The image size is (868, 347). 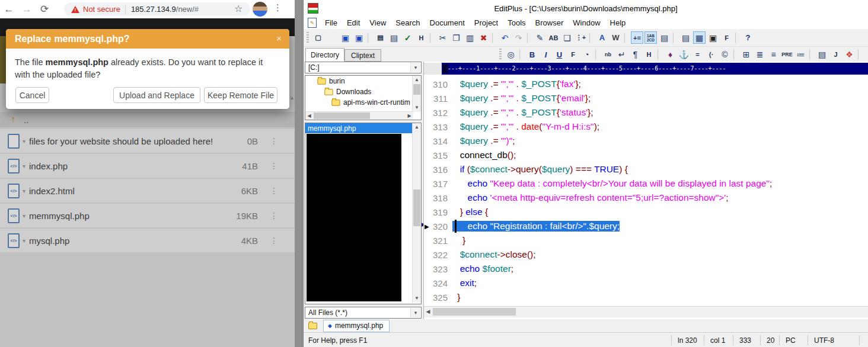 What do you see at coordinates (746, 54) in the screenshot?
I see `toolbar-icon: ⊞` at bounding box center [746, 54].